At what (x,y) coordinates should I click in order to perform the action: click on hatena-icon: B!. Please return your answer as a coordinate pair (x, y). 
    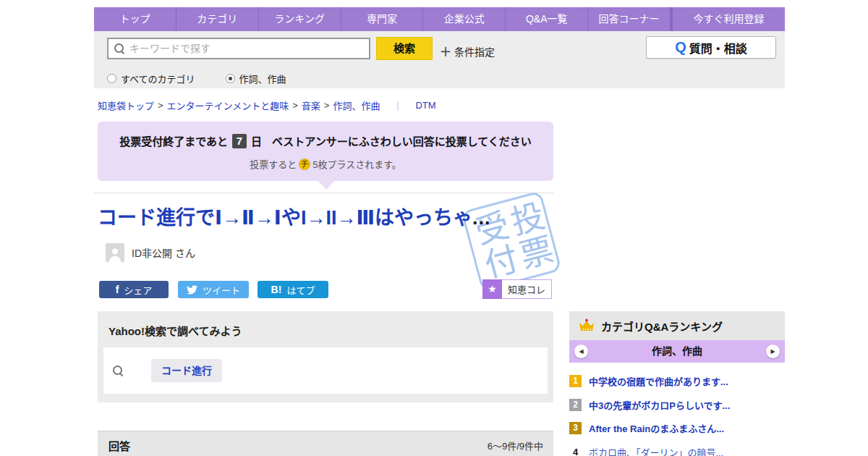
    Looking at the image, I should click on (276, 290).